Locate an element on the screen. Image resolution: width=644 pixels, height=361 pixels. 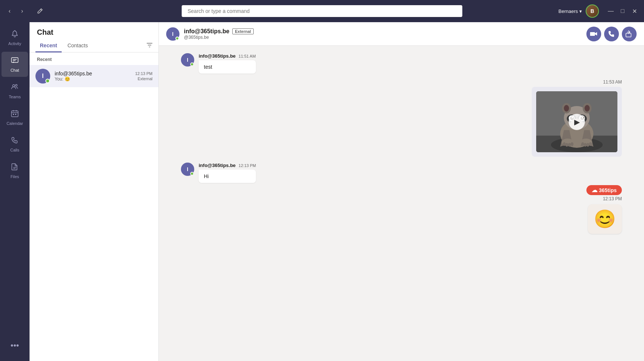
tab-recent: Recent is located at coordinates (49, 46).